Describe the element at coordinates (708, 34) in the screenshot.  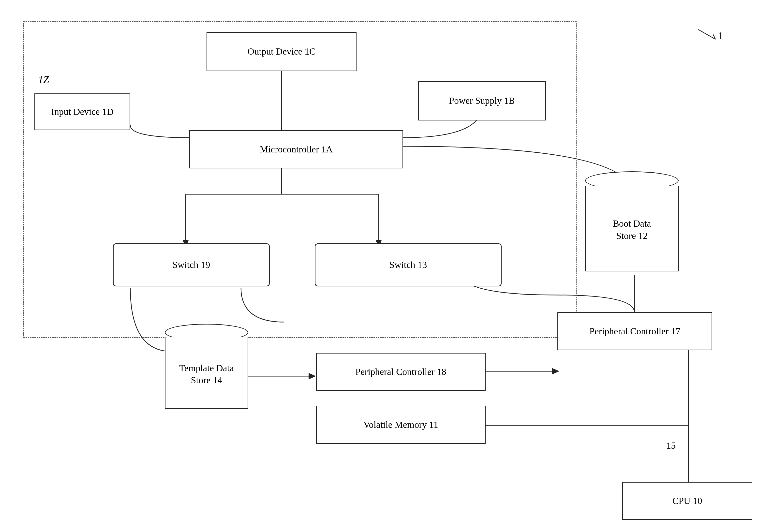
I see `ref-arrow` at that location.